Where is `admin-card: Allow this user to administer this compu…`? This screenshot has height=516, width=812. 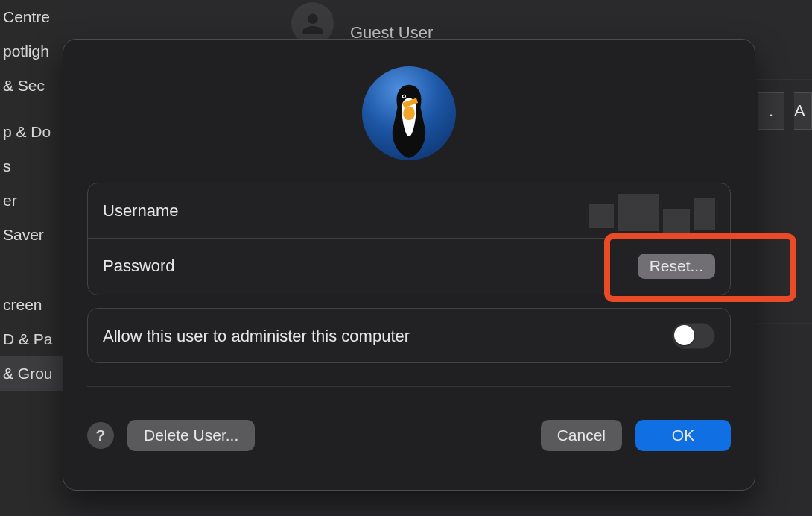 admin-card: Allow this user to administer this compu… is located at coordinates (409, 336).